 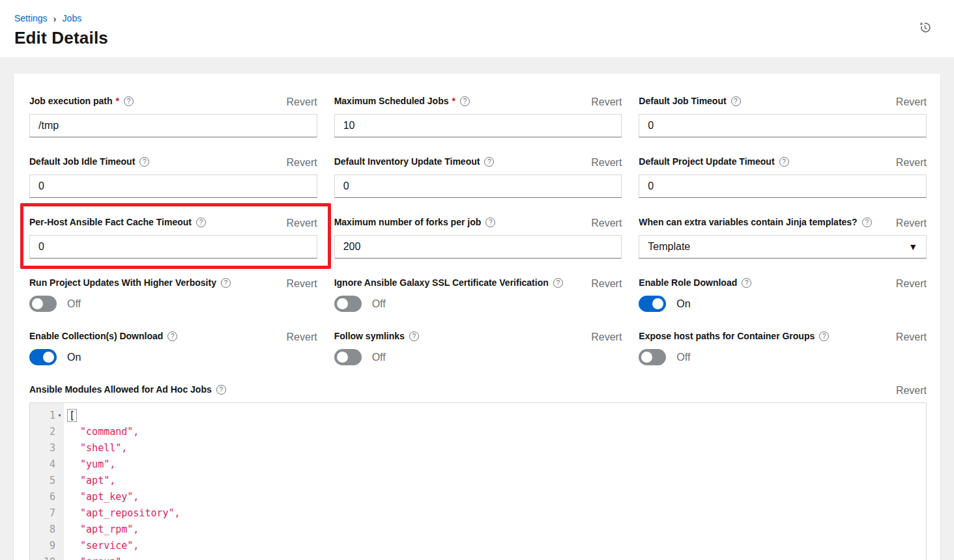 What do you see at coordinates (783, 117) in the screenshot?
I see `field-default-job-timeout: Default Job Timeout ? Revert` at bounding box center [783, 117].